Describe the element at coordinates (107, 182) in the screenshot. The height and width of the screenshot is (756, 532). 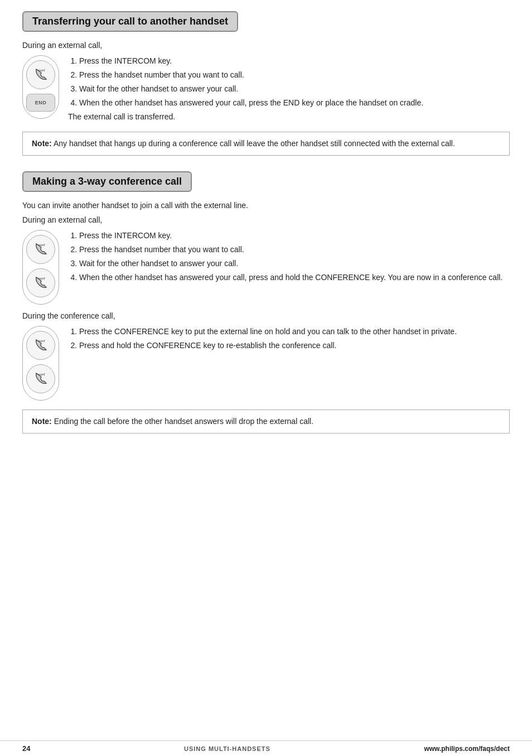
I see `section-conference-header: Making a 3-way conference call` at that location.